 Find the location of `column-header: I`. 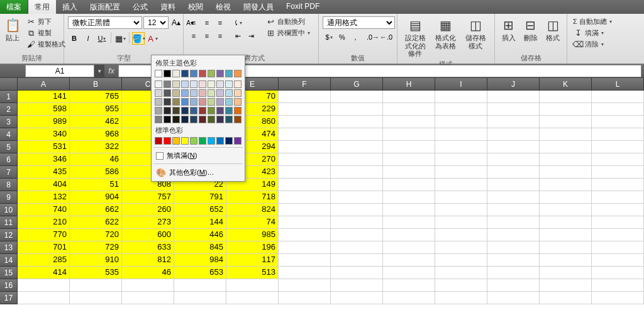

column-header: I is located at coordinates (462, 84).